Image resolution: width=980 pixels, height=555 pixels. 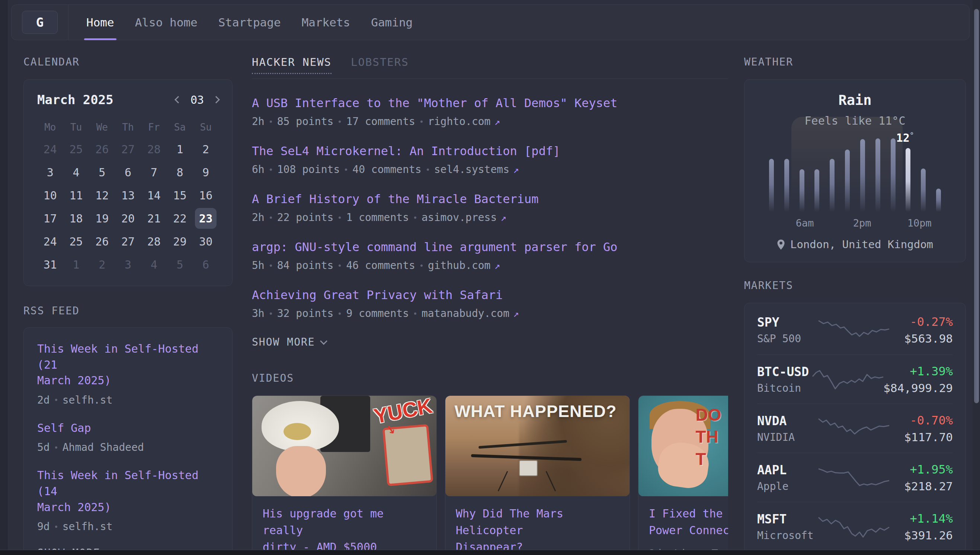 What do you see at coordinates (406, 151) in the screenshot?
I see `news-item-title-link: The SeL4 Microkernel: An Introduction [p…` at bounding box center [406, 151].